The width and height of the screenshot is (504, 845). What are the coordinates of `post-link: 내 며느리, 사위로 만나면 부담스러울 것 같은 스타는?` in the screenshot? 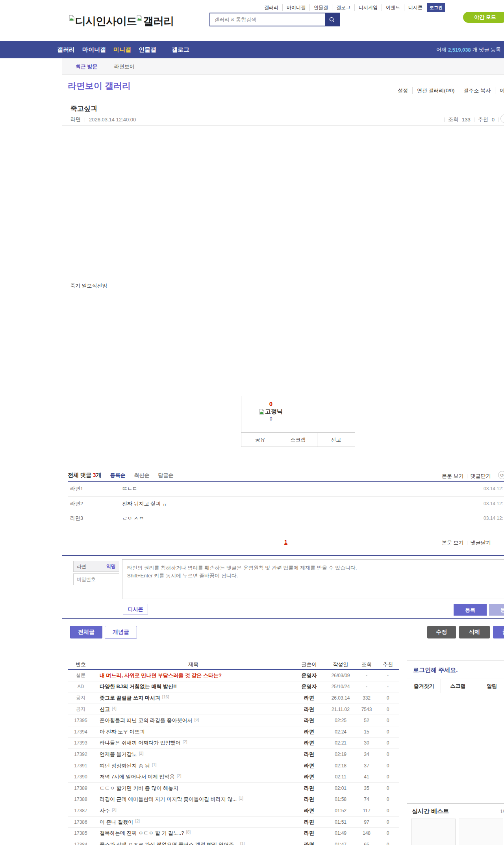 It's located at (161, 676).